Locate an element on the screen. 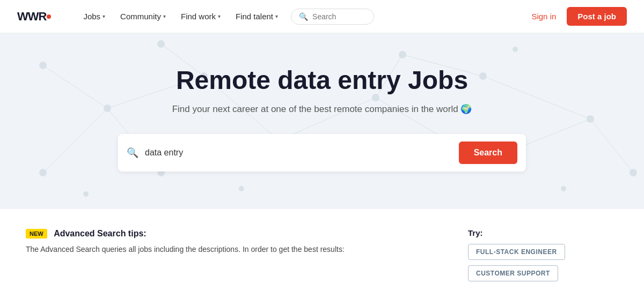  nav-find-work: Find work ▾ is located at coordinates (201, 16).